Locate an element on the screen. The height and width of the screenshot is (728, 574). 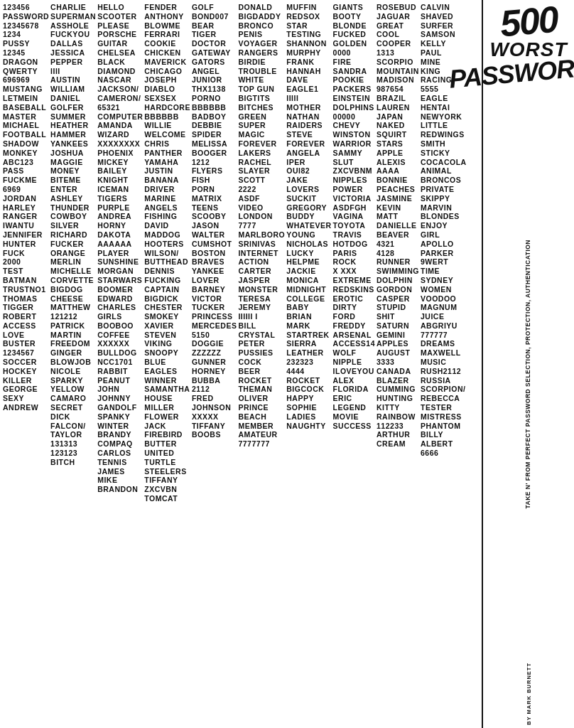
password-word: WHITE is located at coordinates (261, 80).